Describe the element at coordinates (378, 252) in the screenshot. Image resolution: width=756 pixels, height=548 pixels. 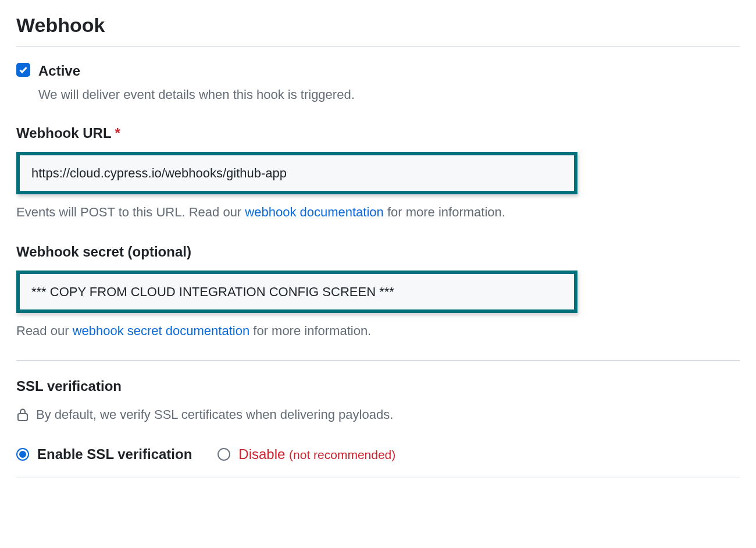
I see `webhook-secret-label: Webhook secret (optional)` at that location.